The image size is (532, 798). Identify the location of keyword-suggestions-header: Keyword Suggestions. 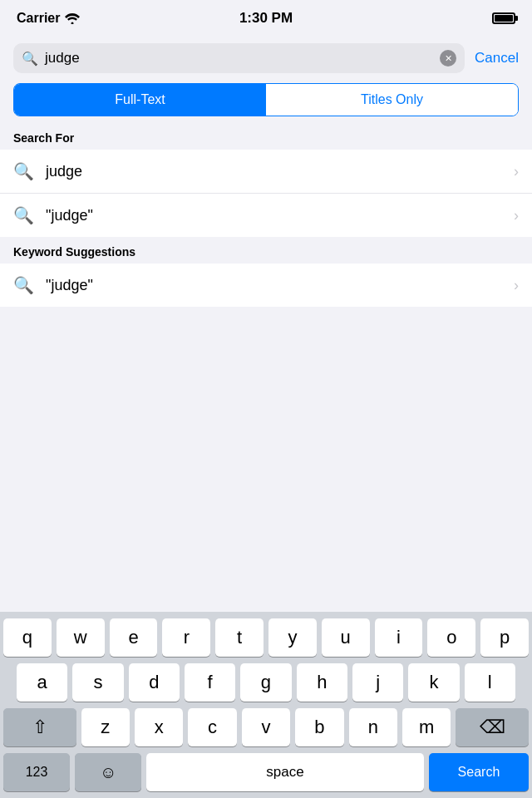
(266, 250).